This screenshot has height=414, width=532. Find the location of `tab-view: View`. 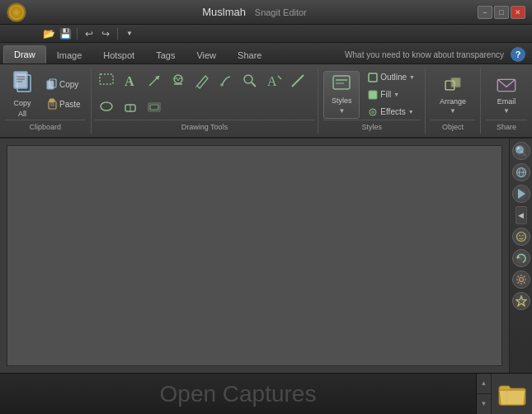

tab-view: View is located at coordinates (206, 54).